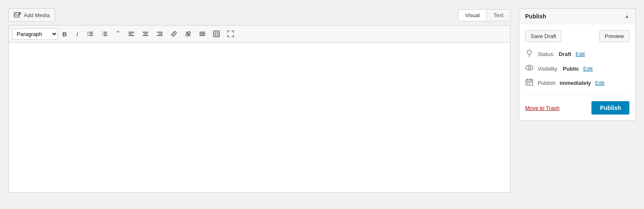 Image resolution: width=644 pixels, height=209 pixels. I want to click on editor-toolbar: Paragraph Heading 1 Heading 2 Heading 3 …, so click(259, 33).